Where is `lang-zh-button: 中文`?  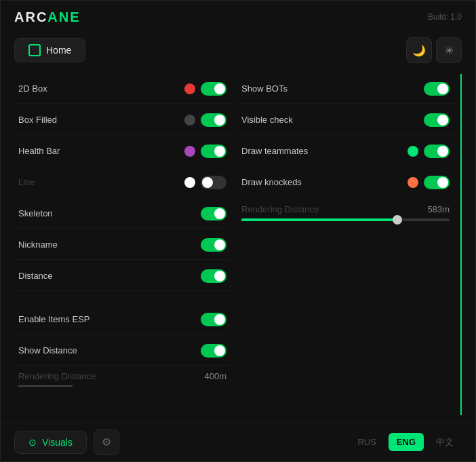
lang-zh-button: 中文 is located at coordinates (445, 442).